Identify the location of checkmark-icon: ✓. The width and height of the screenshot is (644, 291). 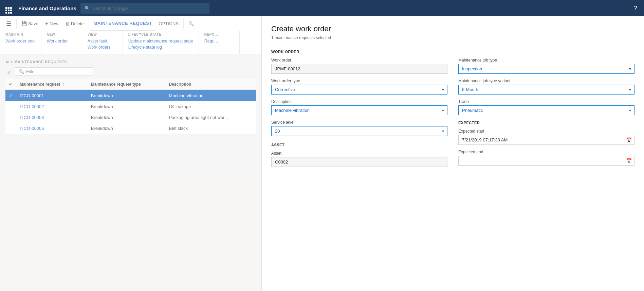
(11, 96).